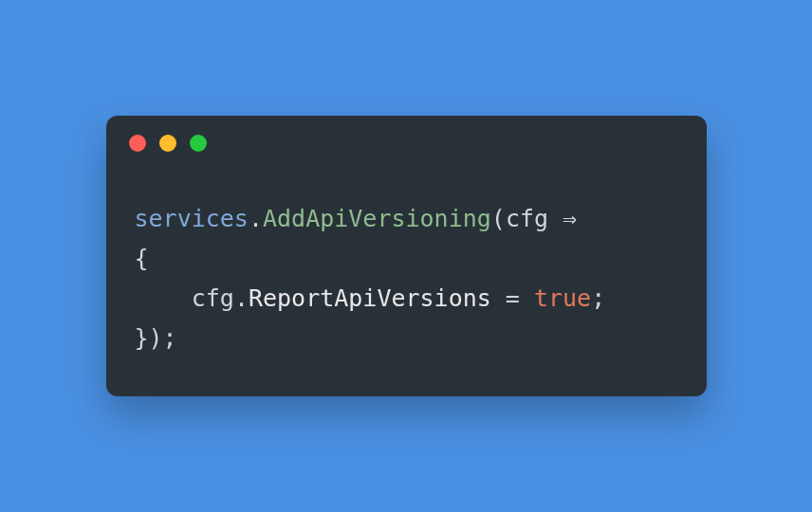 Image resolution: width=812 pixels, height=512 pixels. I want to click on close-icon, so click(138, 143).